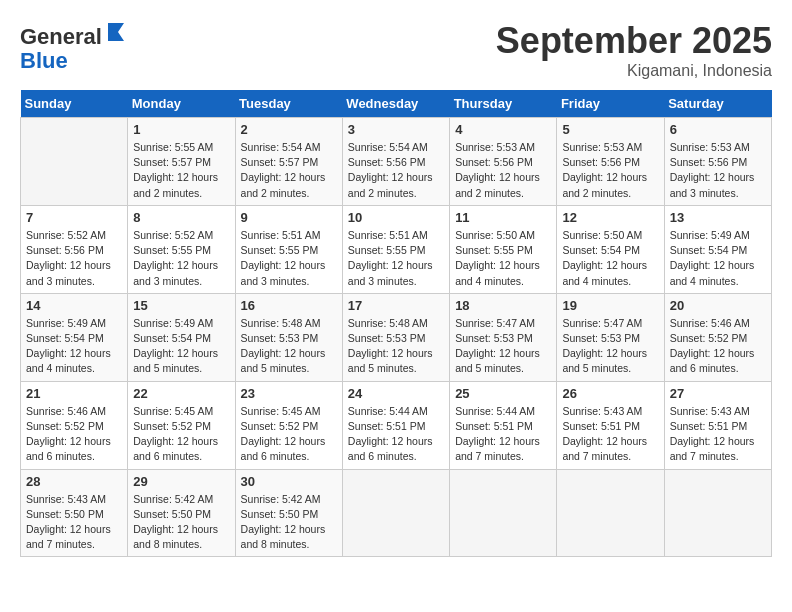  What do you see at coordinates (396, 513) in the screenshot?
I see `calendar-week-row: 28Sunrise: 5:43 AM Sunset: 5:50 PM Dayli…` at bounding box center [396, 513].